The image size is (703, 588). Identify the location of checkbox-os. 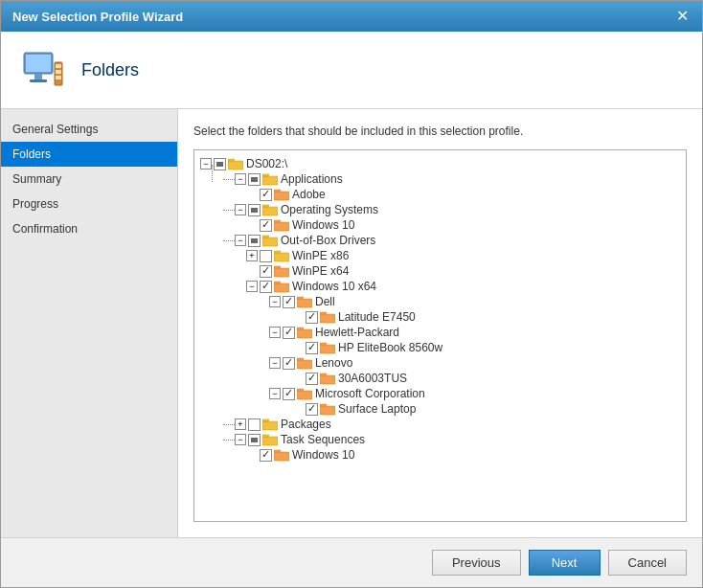
(255, 211).